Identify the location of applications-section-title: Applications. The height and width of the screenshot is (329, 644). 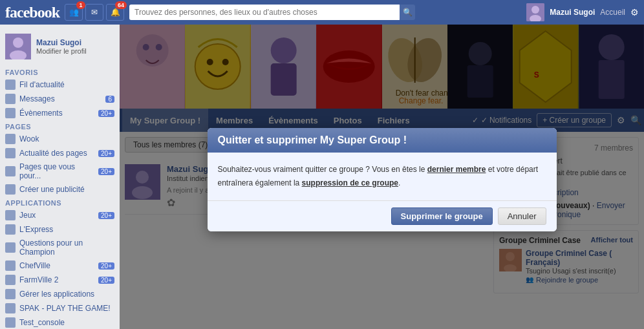
(59, 202).